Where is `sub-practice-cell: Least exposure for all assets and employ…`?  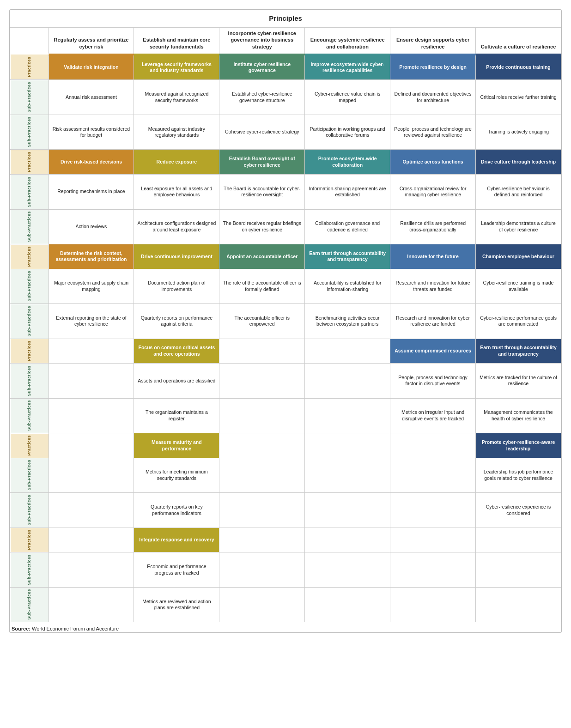 sub-practice-cell: Least exposure for all assets and employ… is located at coordinates (176, 192).